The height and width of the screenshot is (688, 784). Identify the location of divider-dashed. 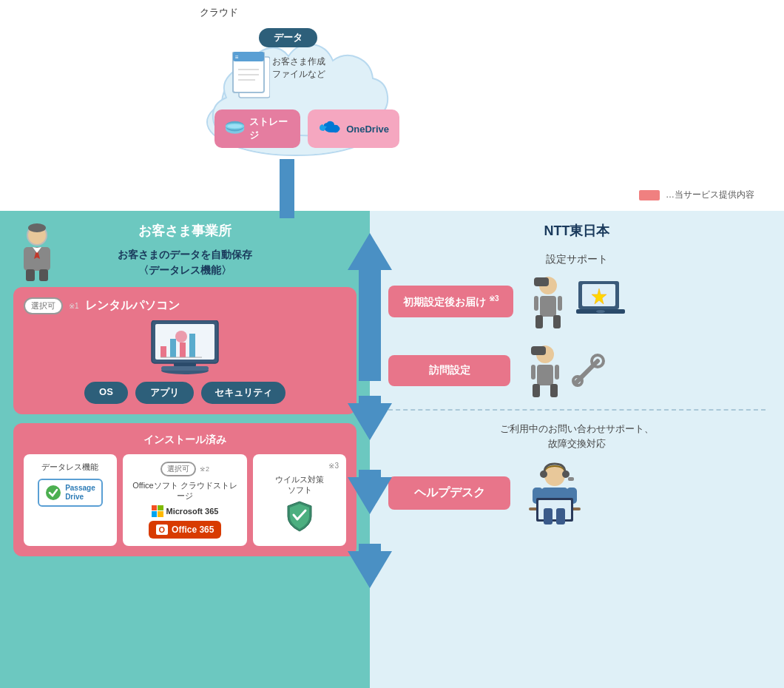
(577, 410).